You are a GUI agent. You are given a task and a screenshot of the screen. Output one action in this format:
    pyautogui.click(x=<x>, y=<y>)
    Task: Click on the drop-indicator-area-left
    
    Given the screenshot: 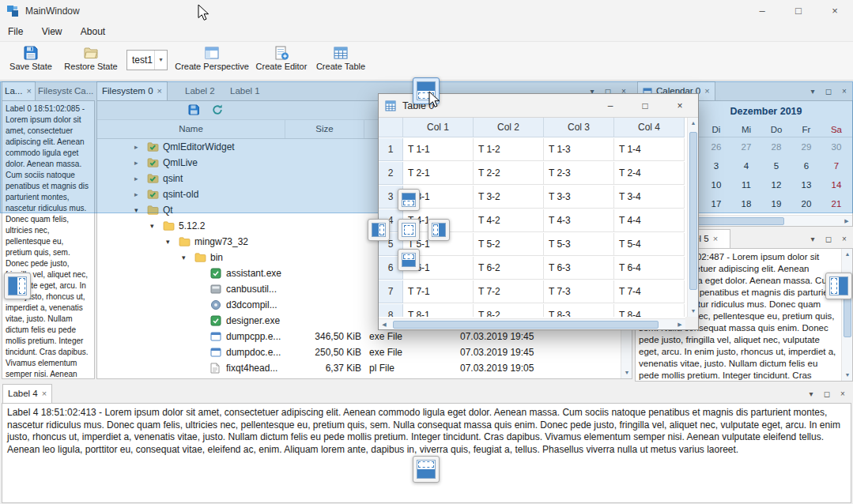 What is the action you would take?
    pyautogui.click(x=379, y=230)
    